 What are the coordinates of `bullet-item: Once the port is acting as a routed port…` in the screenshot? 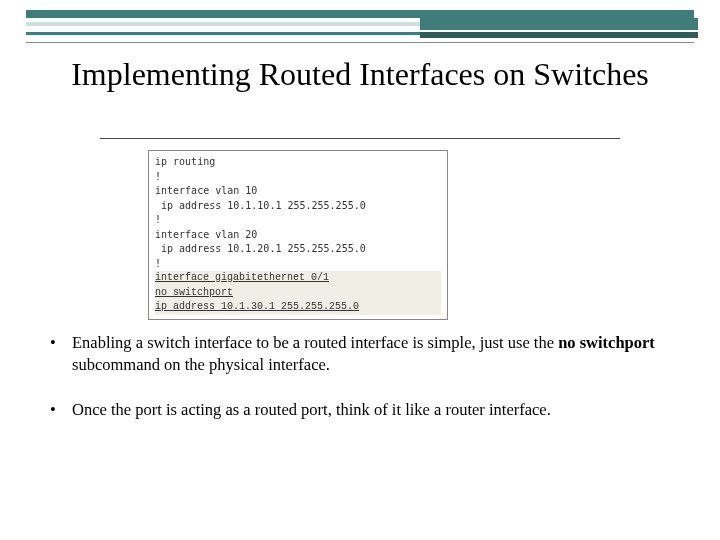 It's located at (362, 410).